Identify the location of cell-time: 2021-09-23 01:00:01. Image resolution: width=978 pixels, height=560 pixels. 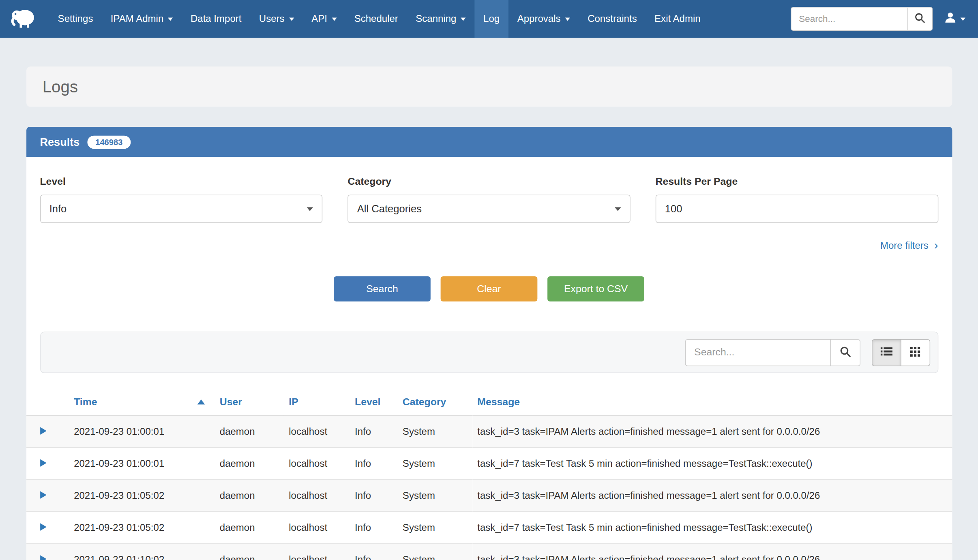
(142, 431).